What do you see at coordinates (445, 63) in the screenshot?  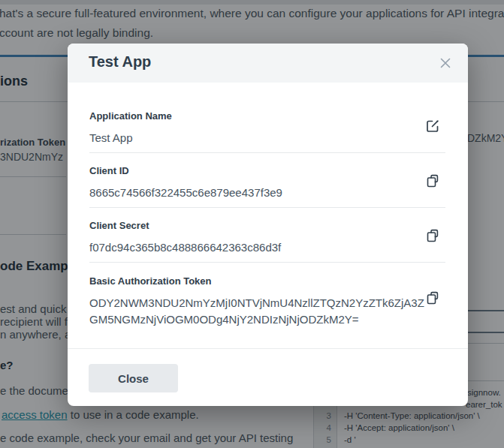 I see `x-glyph` at bounding box center [445, 63].